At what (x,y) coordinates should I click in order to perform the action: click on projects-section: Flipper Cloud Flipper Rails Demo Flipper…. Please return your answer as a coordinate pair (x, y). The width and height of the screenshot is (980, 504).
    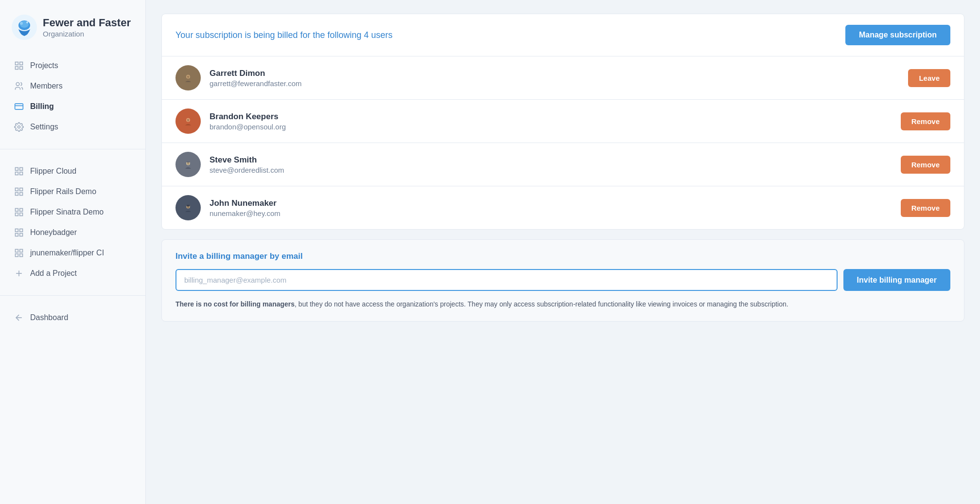
    Looking at the image, I should click on (73, 222).